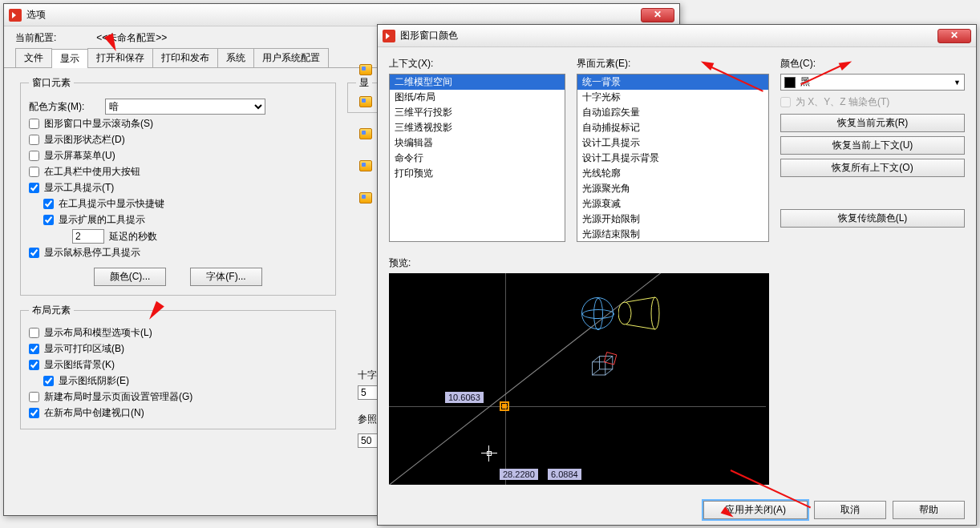 The image size is (980, 528). What do you see at coordinates (873, 168) in the screenshot?
I see `restore-all-button: 恢复所有上下文(O)` at bounding box center [873, 168].